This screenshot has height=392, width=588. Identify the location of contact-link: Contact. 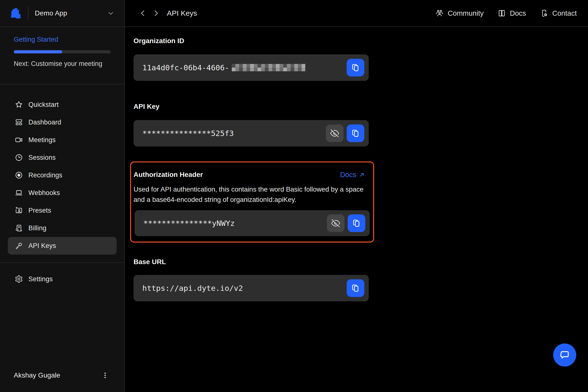
(558, 13).